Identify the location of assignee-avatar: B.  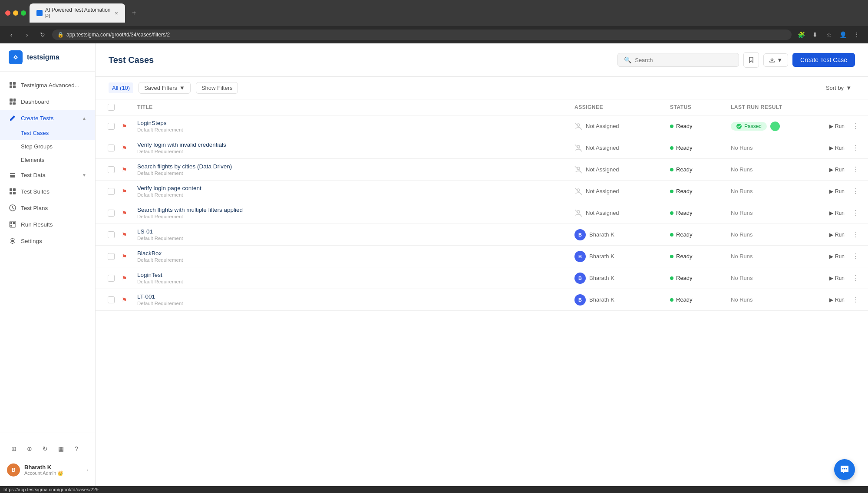
(580, 278).